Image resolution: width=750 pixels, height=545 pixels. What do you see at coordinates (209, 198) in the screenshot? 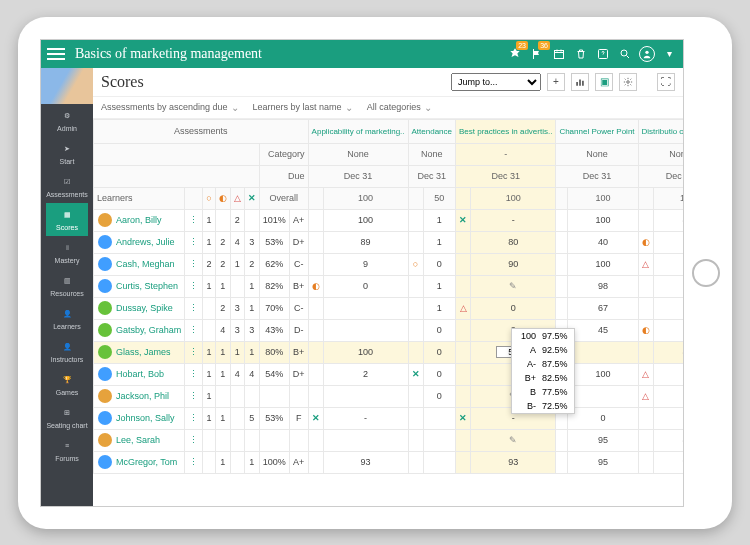
I see `symbol-circle-header: ○` at bounding box center [209, 198].